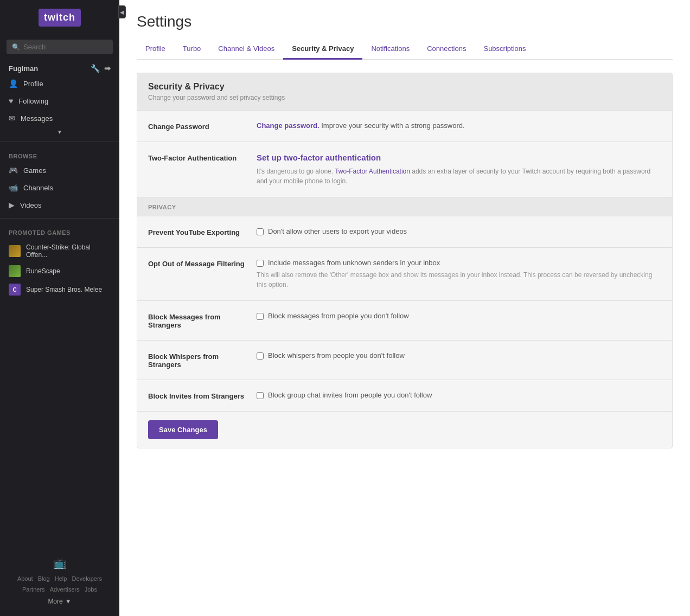 The image size is (690, 616). I want to click on prevent-youtube-row: Prevent YouTube Exporting Don't allow ot…, so click(405, 232).